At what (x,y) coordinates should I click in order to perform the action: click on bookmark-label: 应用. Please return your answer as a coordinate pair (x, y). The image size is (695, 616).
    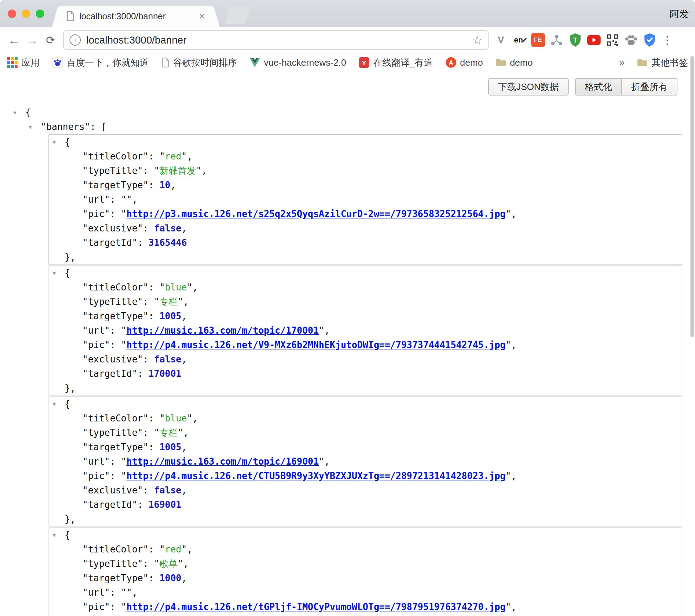
    Looking at the image, I should click on (31, 63).